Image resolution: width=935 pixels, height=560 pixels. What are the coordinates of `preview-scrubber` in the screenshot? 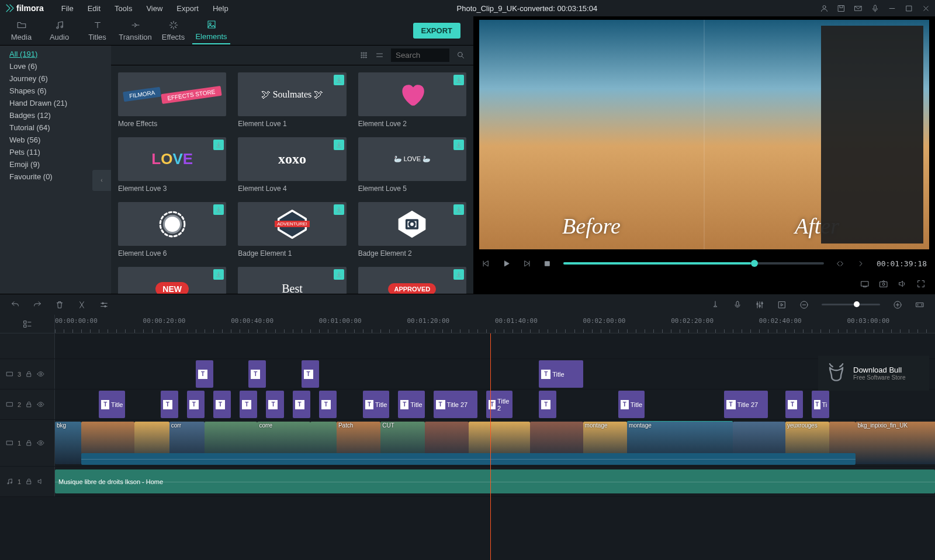 It's located at (694, 263).